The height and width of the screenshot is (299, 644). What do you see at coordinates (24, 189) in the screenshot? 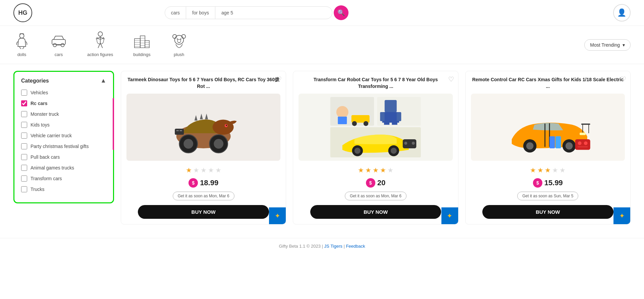
I see `filter-trucks-checkbox` at bounding box center [24, 189].